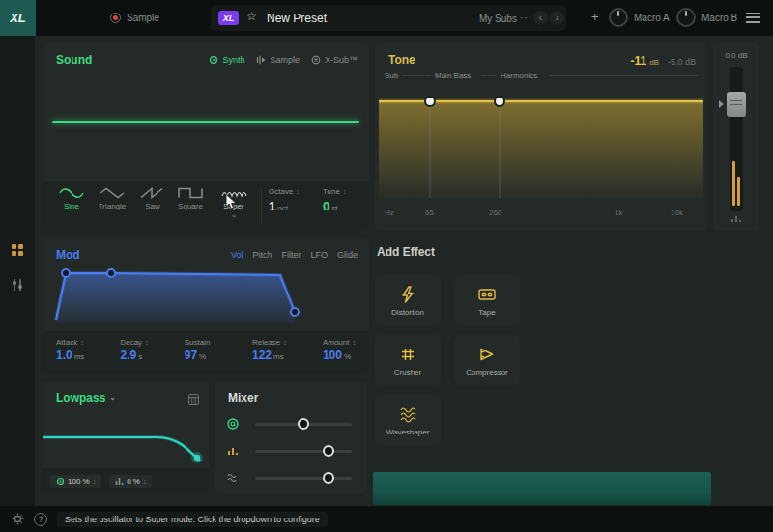 The image size is (773, 532). I want to click on tab-lfo: LFO, so click(319, 255).